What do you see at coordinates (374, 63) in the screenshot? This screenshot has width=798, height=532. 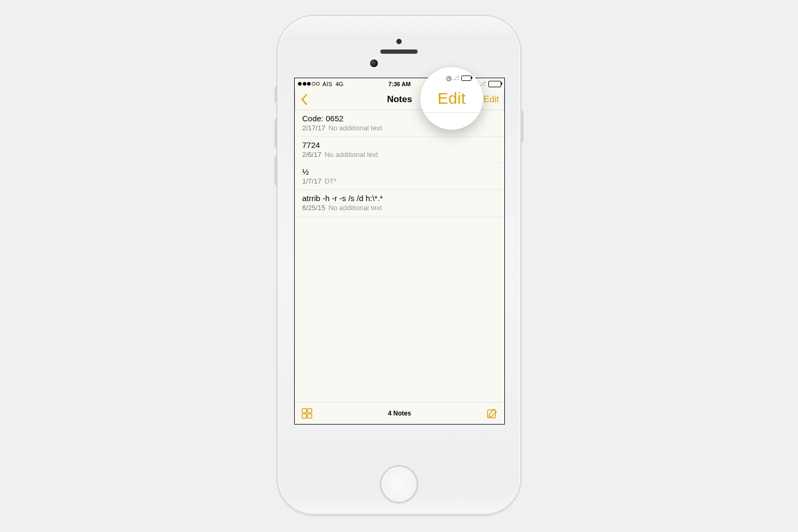 I see `front-camera` at bounding box center [374, 63].